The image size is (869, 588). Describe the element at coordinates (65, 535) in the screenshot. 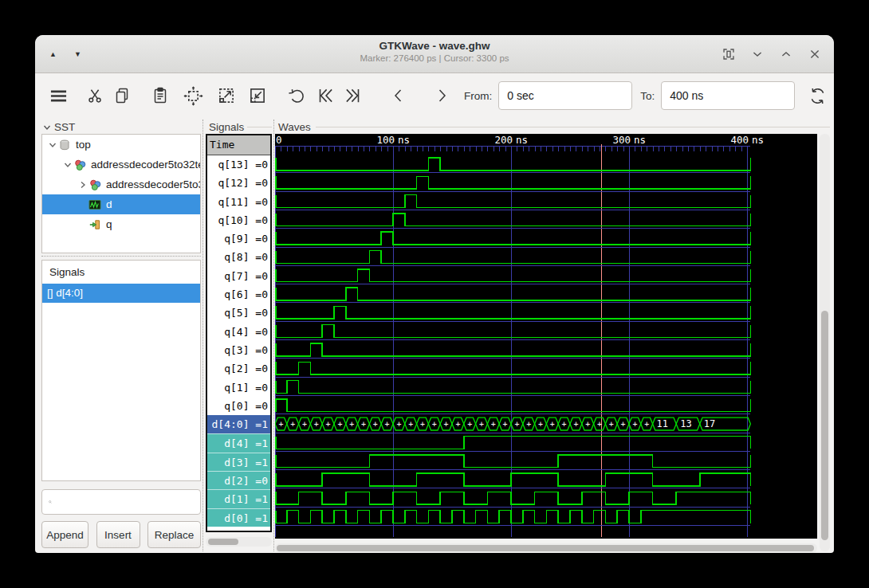

I see `append-button: Append` at that location.